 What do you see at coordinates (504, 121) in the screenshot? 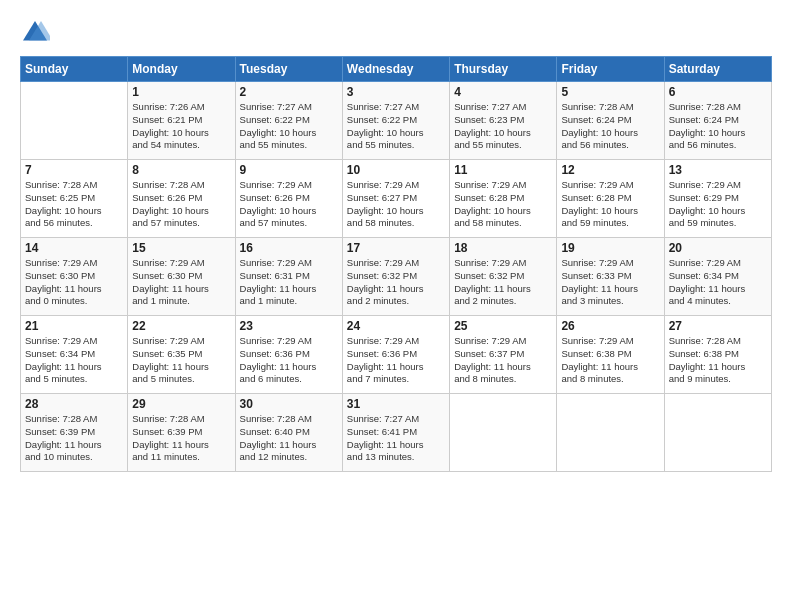
I see `day-cell: 4Sunrise: 7:27 AMSunset: 6:23 PMDaylight…` at bounding box center [504, 121].